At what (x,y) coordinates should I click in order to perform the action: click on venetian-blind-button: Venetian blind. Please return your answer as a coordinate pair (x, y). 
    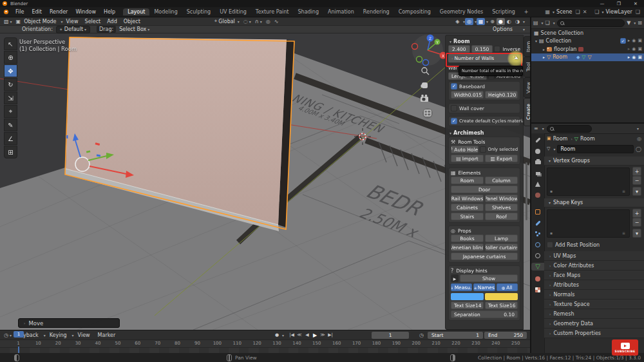
    Looking at the image, I should click on (468, 247).